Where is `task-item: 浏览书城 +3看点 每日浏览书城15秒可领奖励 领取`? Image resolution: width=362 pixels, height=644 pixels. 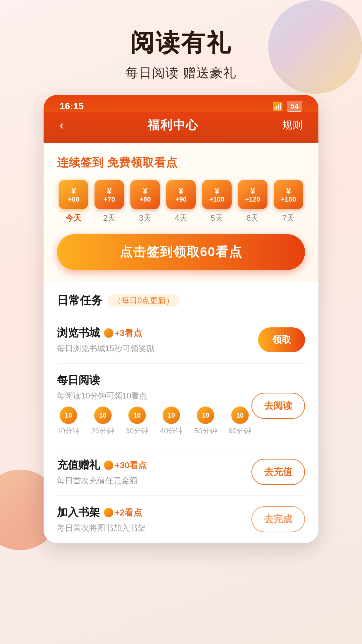 task-item: 浏览书城 +3看点 每日浏览书城15秒可领奖励 领取 is located at coordinates (181, 340).